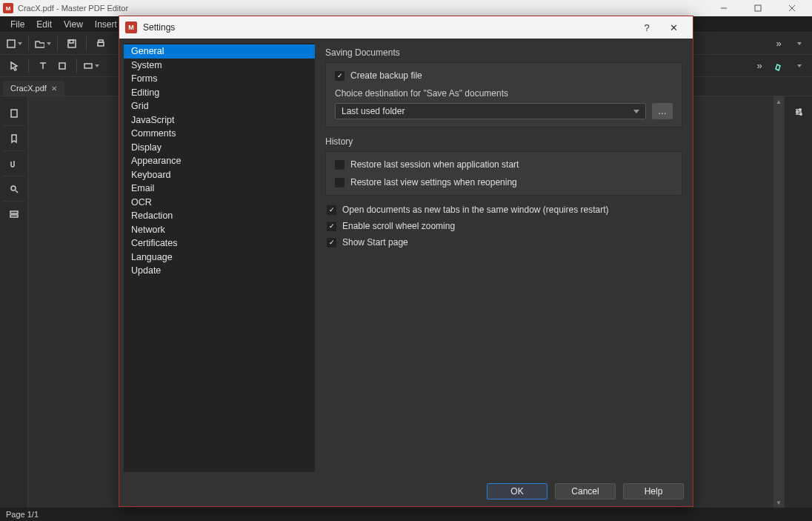 The width and height of the screenshot is (812, 521). I want to click on scroll-zoom-label: Enable scroll wheel zooming, so click(399, 226).